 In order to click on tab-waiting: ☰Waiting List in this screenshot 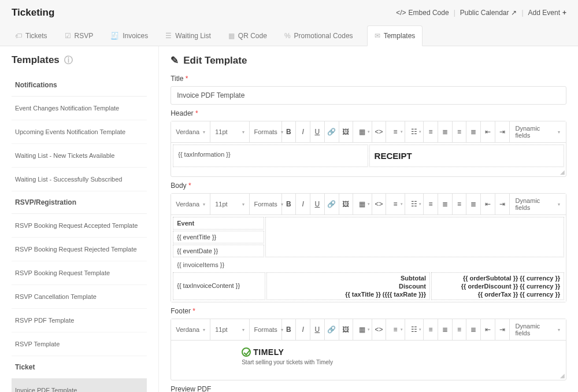, I will do `click(188, 36)`.